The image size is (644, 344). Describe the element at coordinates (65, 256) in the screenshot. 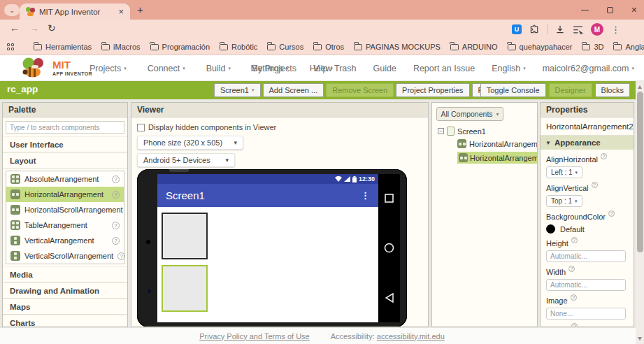

I see `palette-item-verticalscrollarrangement: VerticalScrollArrangement` at that location.